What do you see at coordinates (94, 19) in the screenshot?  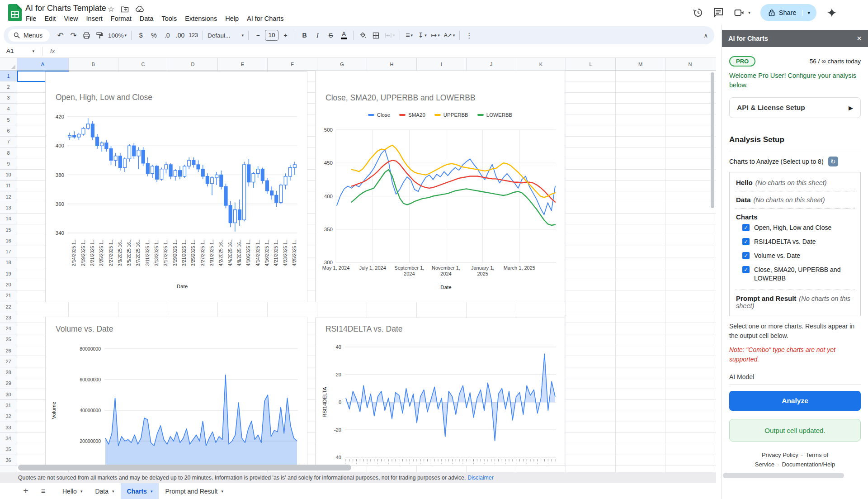 I see `menu-insert: Insert` at bounding box center [94, 19].